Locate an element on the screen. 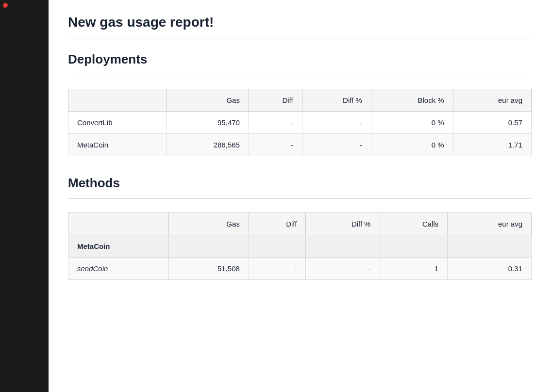  table-cell: 1 is located at coordinates (414, 269).